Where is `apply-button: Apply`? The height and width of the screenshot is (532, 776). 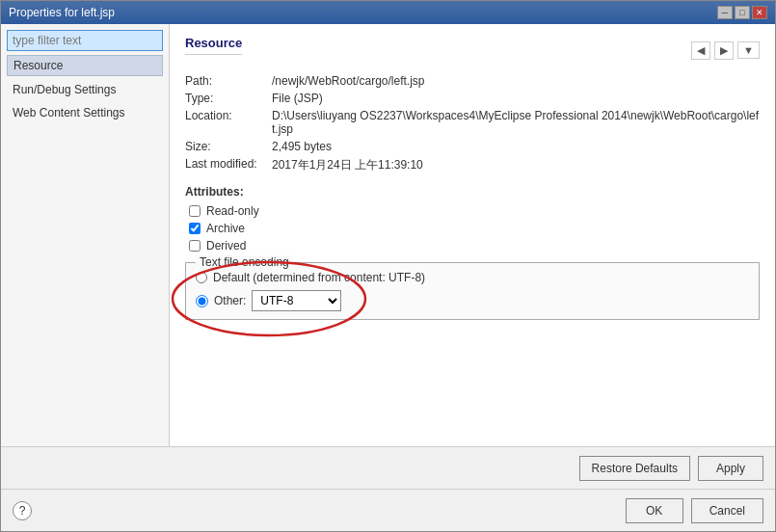 apply-button: Apply is located at coordinates (731, 468).